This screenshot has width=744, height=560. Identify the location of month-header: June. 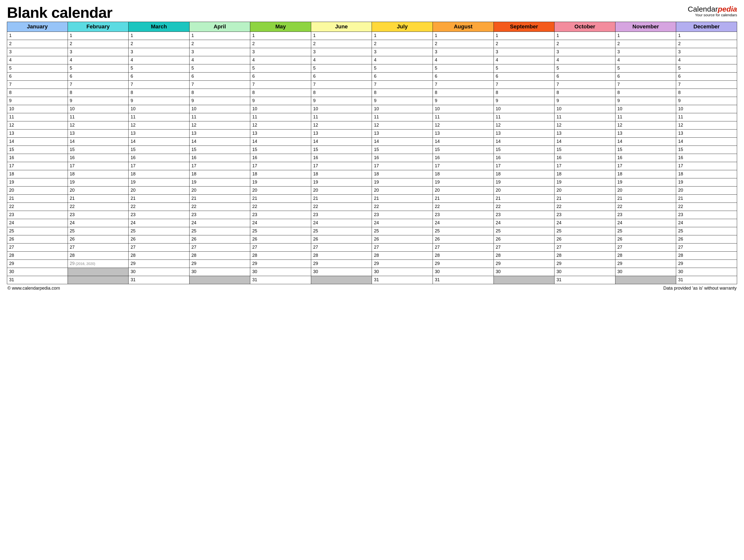
(342, 27).